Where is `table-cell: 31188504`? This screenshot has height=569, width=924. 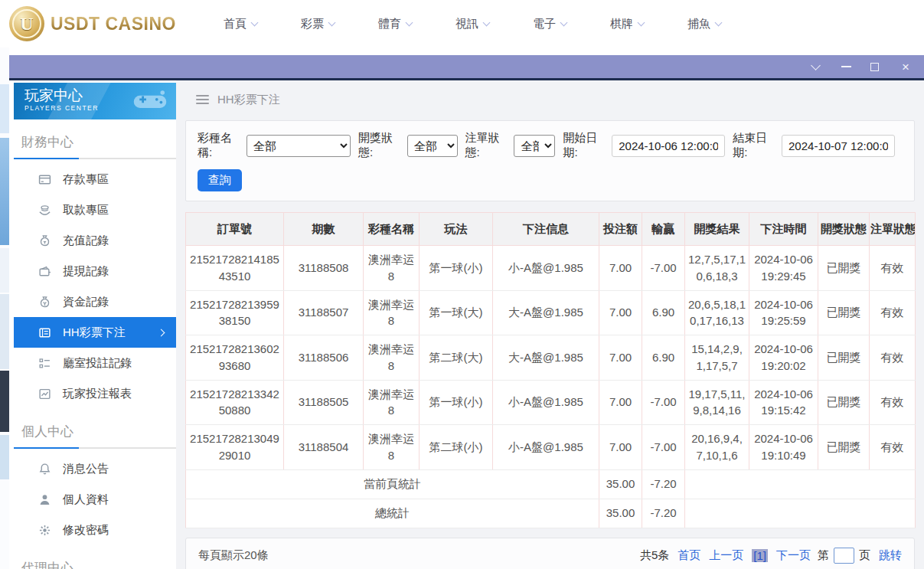
table-cell: 31188504 is located at coordinates (324, 447).